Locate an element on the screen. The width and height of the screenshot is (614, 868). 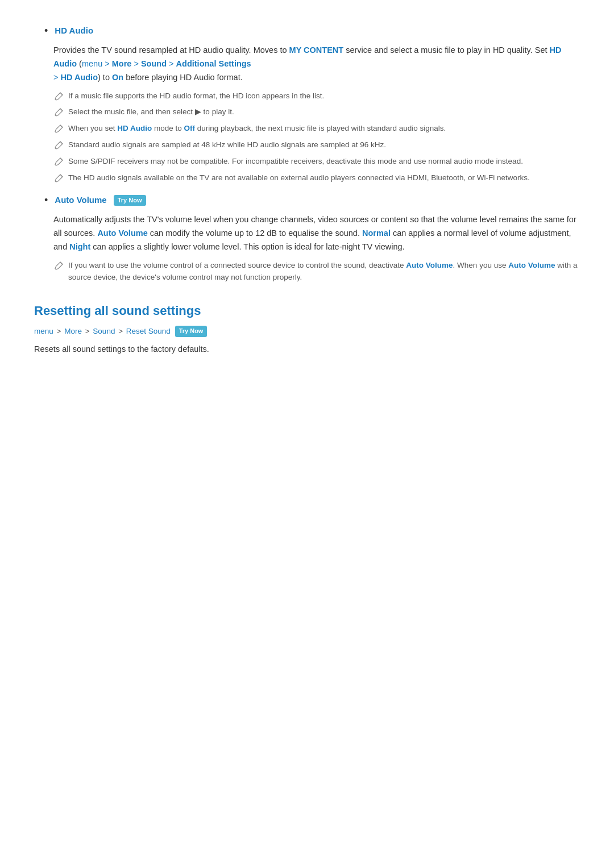
hd-audio-body1: Provides the TV sound resampled at HD au… is located at coordinates (172, 50).